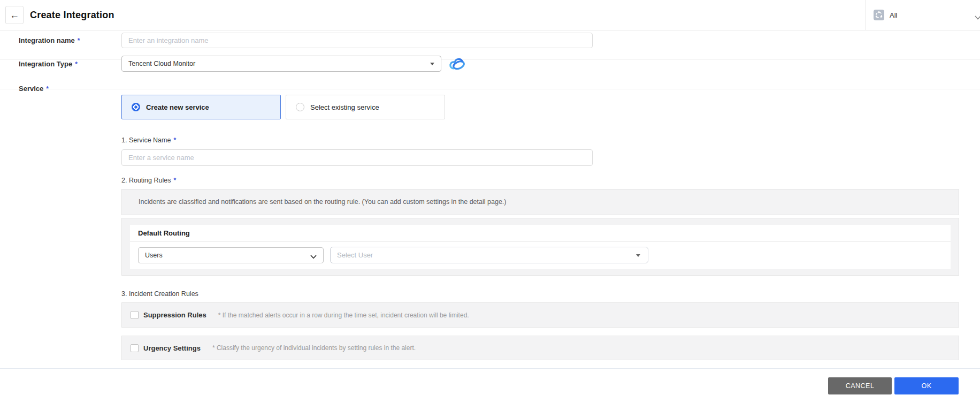 The image size is (980, 410). What do you see at coordinates (355, 255) in the screenshot?
I see `select-user-placeholder: Select User` at bounding box center [355, 255].